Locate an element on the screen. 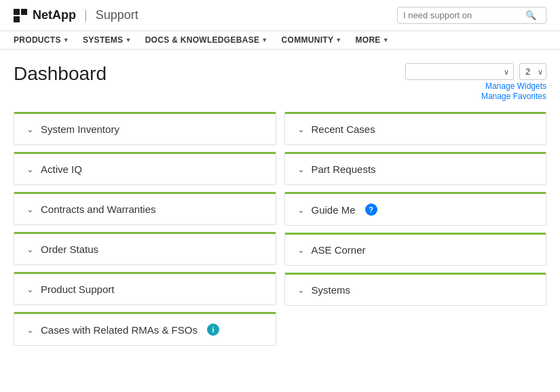 The image size is (560, 392). nav-label-more: MORE is located at coordinates (368, 40).